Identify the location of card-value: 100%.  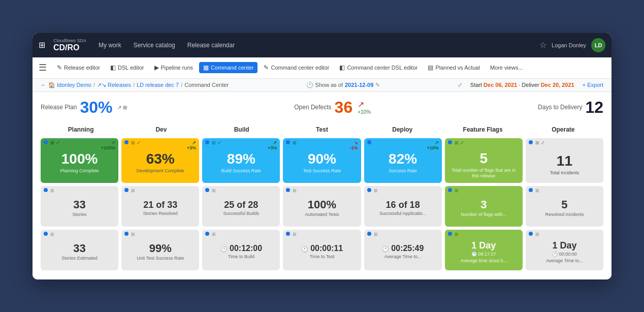
(80, 159).